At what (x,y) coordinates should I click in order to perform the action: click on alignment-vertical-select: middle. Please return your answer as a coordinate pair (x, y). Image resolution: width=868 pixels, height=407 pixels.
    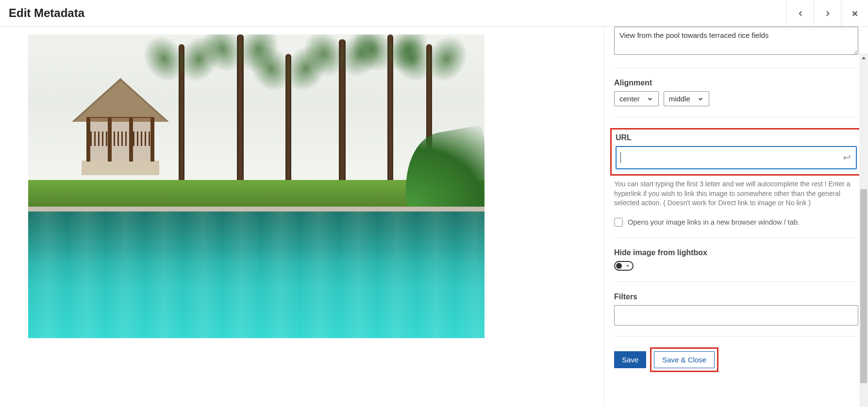
    Looking at the image, I should click on (686, 99).